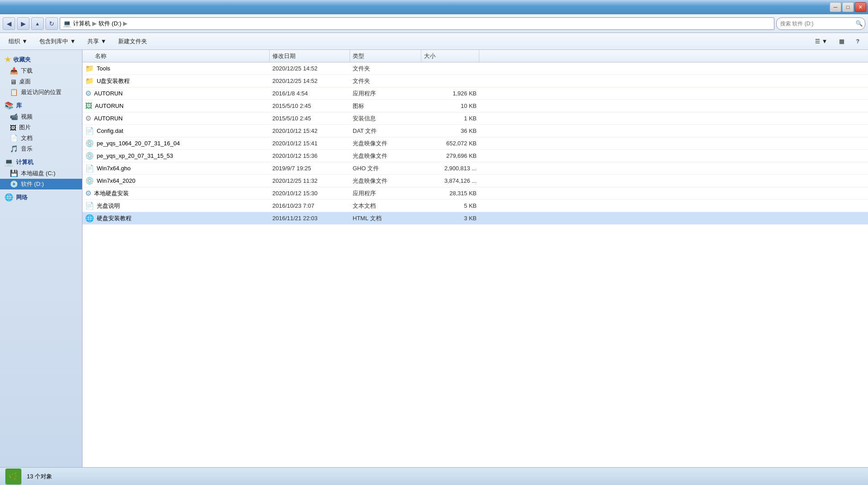 The image size is (868, 485). Describe the element at coordinates (53, 41) in the screenshot. I see `include-label: 包含到库中` at that location.